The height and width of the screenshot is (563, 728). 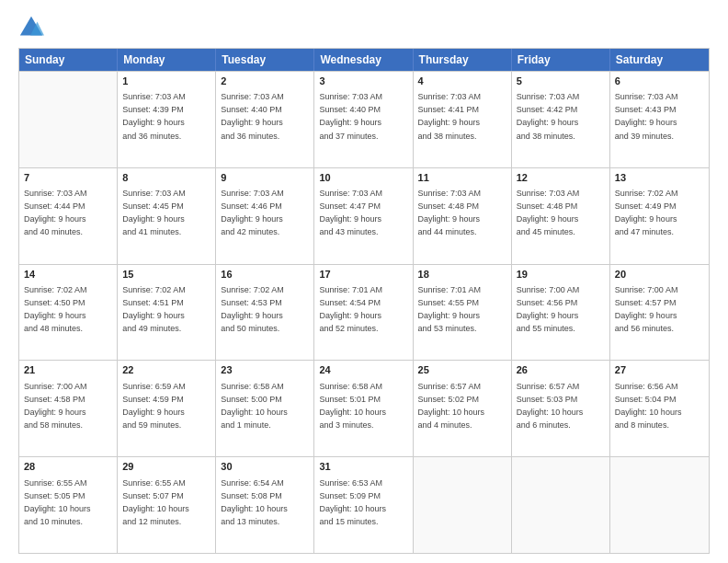 I want to click on day-number: 27, so click(x=660, y=370).